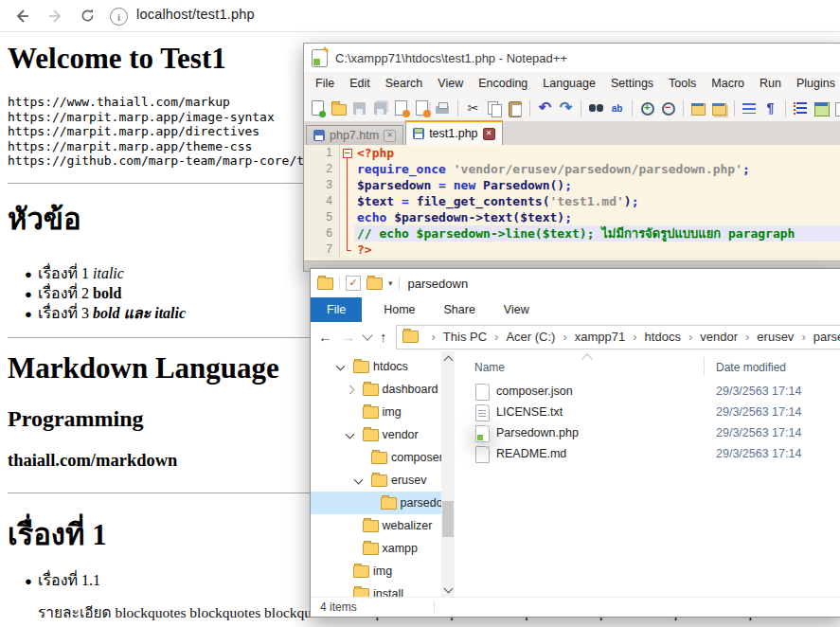  I want to click on tree-item-composer: composer, so click(376, 457).